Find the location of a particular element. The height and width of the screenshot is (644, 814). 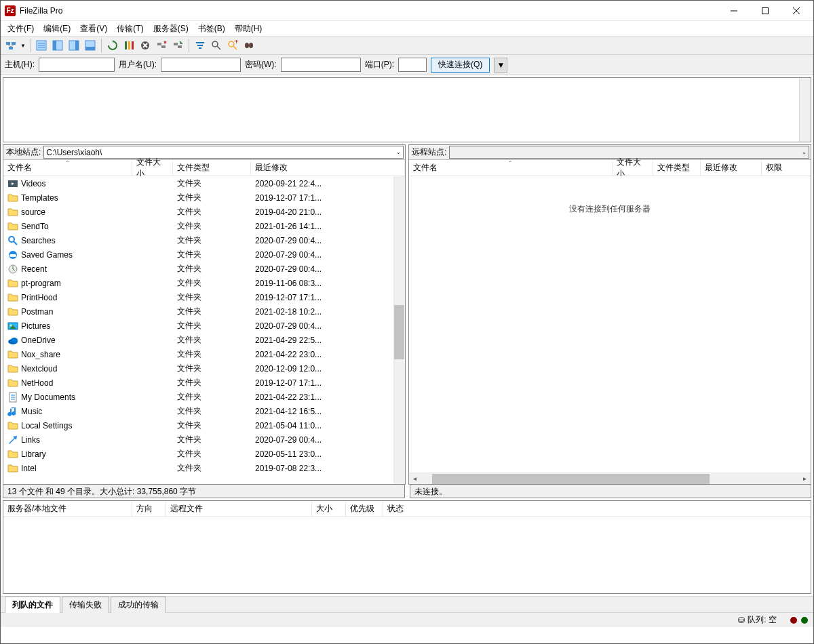

disconnect-icon is located at coordinates (161, 45).